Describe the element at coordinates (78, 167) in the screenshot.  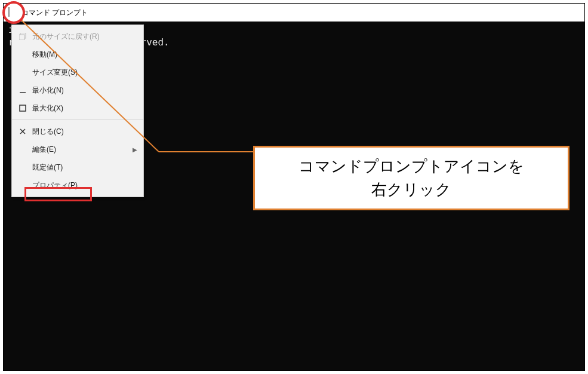
I see `menu-defaults: 既定値(T)` at that location.